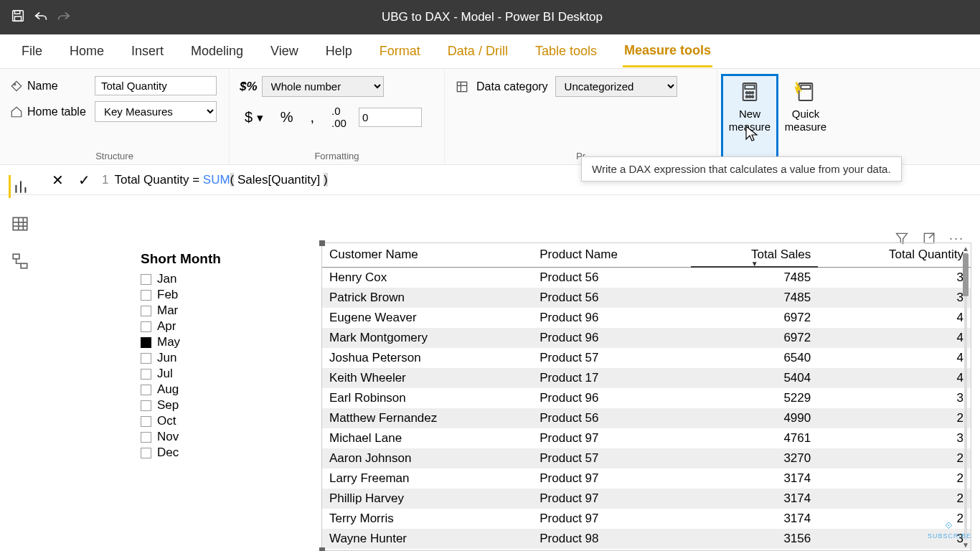  Describe the element at coordinates (64, 17) in the screenshot. I see `redo-icon` at that location.